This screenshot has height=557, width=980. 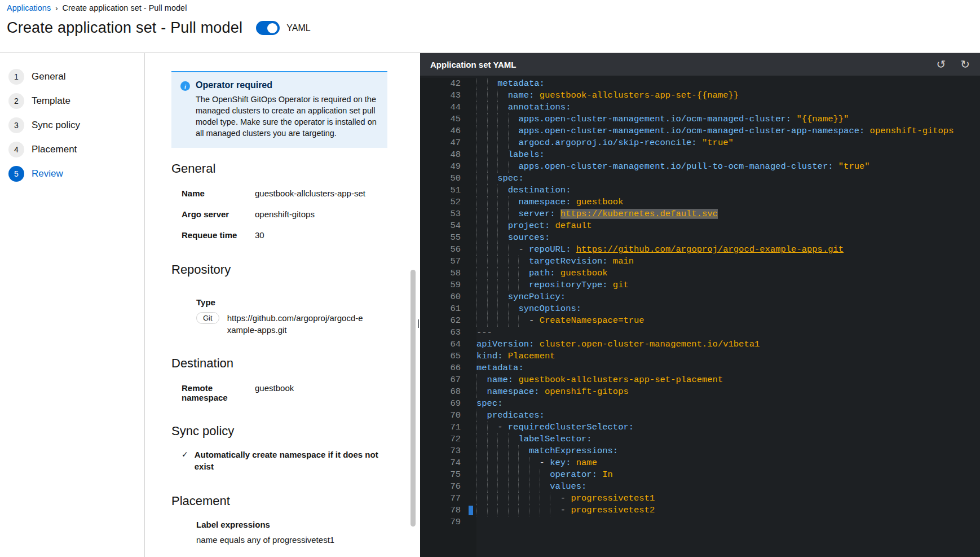 I want to click on line-number: 79, so click(x=440, y=523).